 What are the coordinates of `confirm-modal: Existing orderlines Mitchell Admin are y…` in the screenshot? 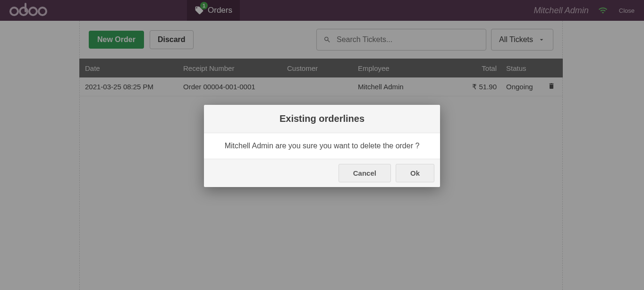 It's located at (322, 146).